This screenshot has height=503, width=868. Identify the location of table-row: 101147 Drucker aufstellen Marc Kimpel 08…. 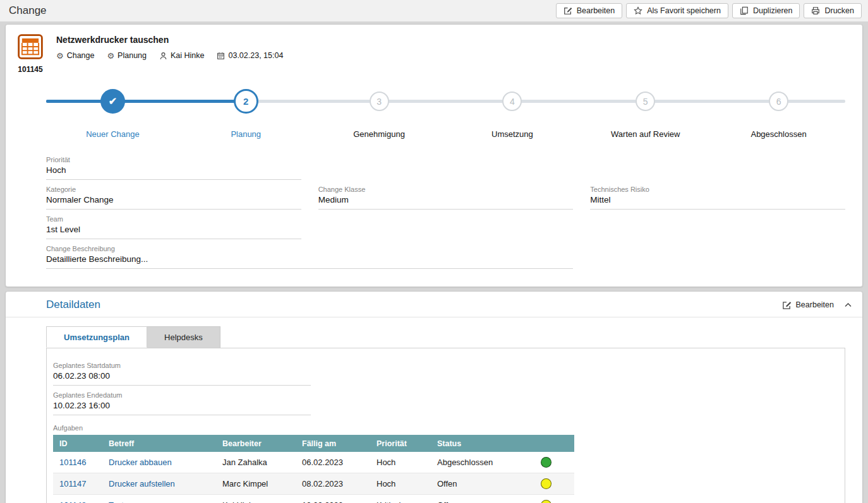
(313, 484).